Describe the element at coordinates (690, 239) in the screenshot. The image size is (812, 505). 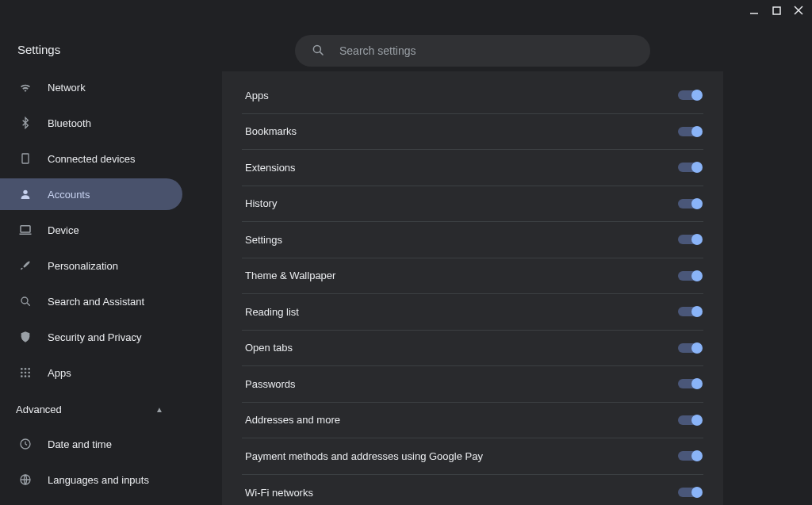
I see `toggle-settings` at that location.